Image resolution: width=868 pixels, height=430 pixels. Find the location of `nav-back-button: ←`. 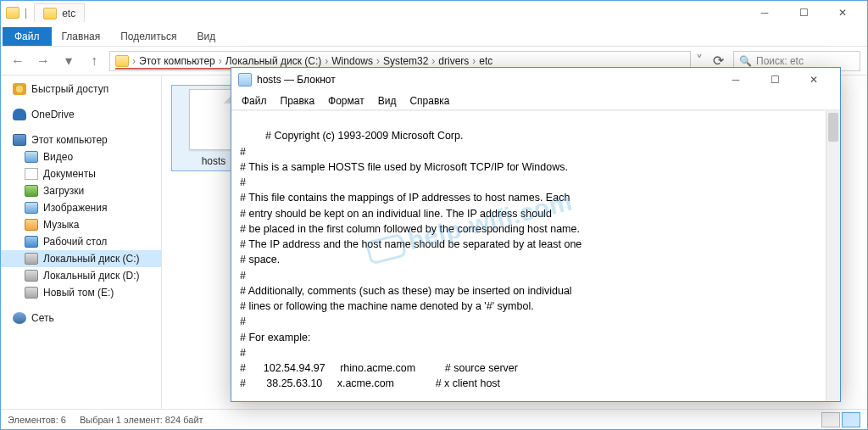

nav-back-button: ← is located at coordinates (18, 61).